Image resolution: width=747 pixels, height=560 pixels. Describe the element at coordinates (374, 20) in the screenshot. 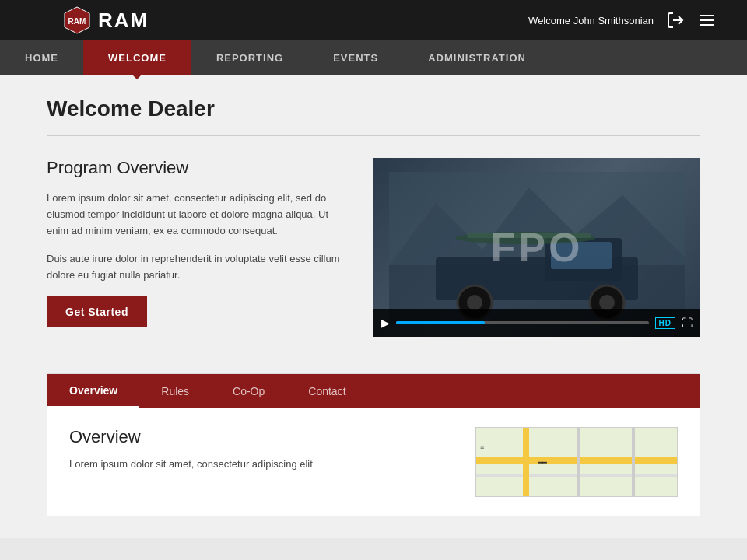

I see `header: RAM RAM Welcome John Smithsonian` at that location.